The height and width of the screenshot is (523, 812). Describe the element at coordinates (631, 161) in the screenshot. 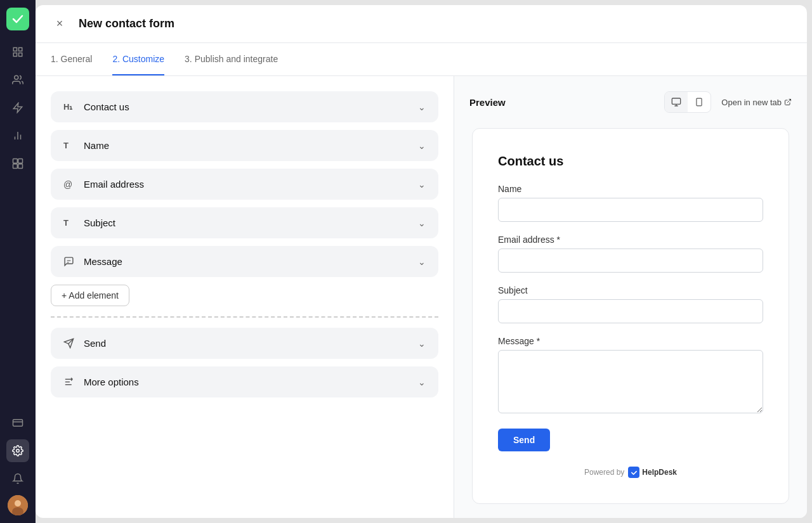

I see `form-preview-title: Contact us` at that location.